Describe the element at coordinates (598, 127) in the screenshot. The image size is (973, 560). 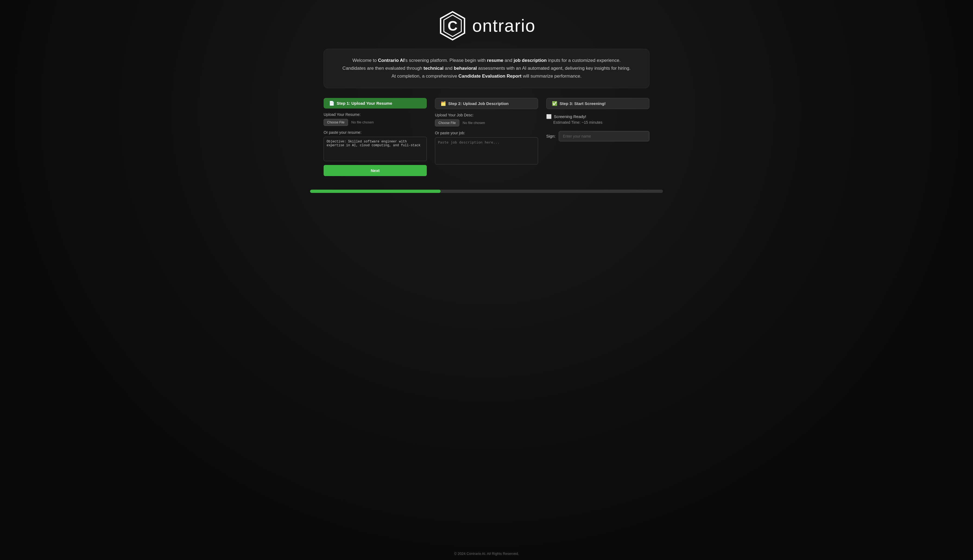
I see `step3-content: ⬜ Screening Ready! Estimated Time: ~15 m…` at that location.